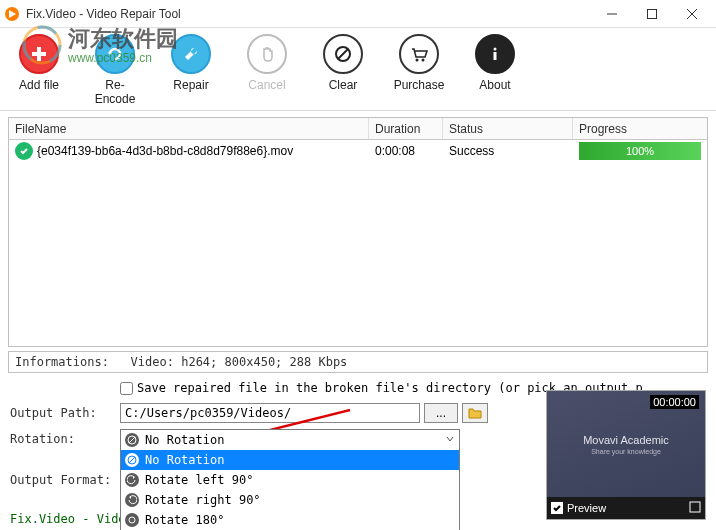 This screenshot has height=530, width=716. What do you see at coordinates (126, 388) in the screenshot?
I see `save-in-source-checkbox` at bounding box center [126, 388].